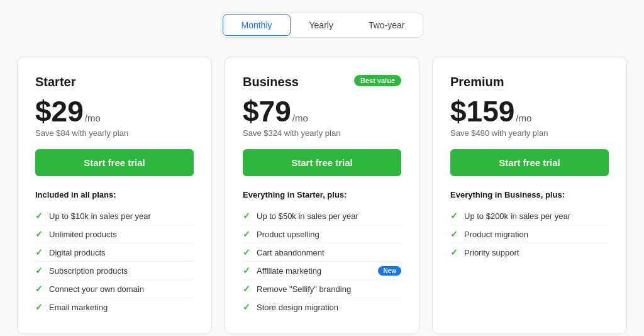 The width and height of the screenshot is (644, 336). Describe the element at coordinates (482, 111) in the screenshot. I see `price-amount-premium: $159` at that location.